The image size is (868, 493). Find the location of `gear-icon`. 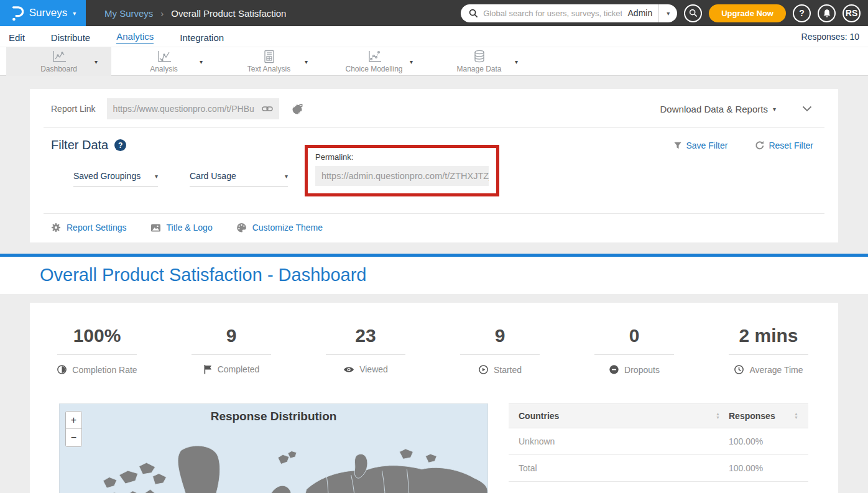

gear-icon is located at coordinates (56, 228).